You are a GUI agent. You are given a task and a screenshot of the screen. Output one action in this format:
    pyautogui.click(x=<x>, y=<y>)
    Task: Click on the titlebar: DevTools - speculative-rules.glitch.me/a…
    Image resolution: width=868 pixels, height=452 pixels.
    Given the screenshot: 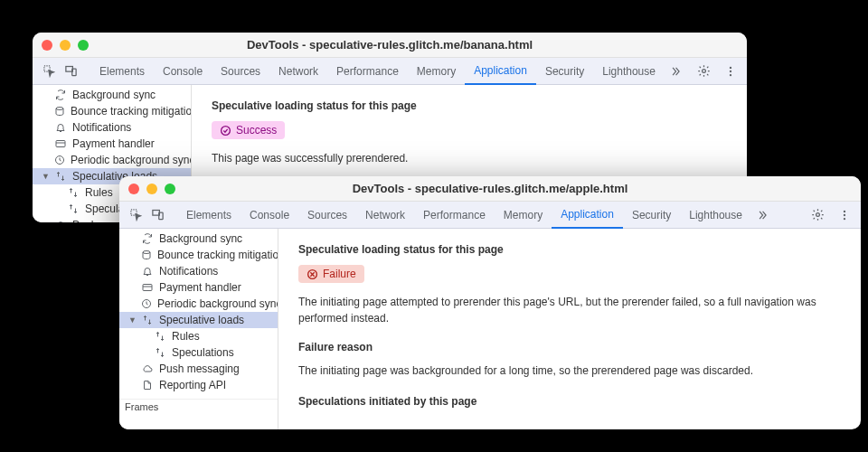 What is the action you would take?
    pyautogui.click(x=490, y=189)
    